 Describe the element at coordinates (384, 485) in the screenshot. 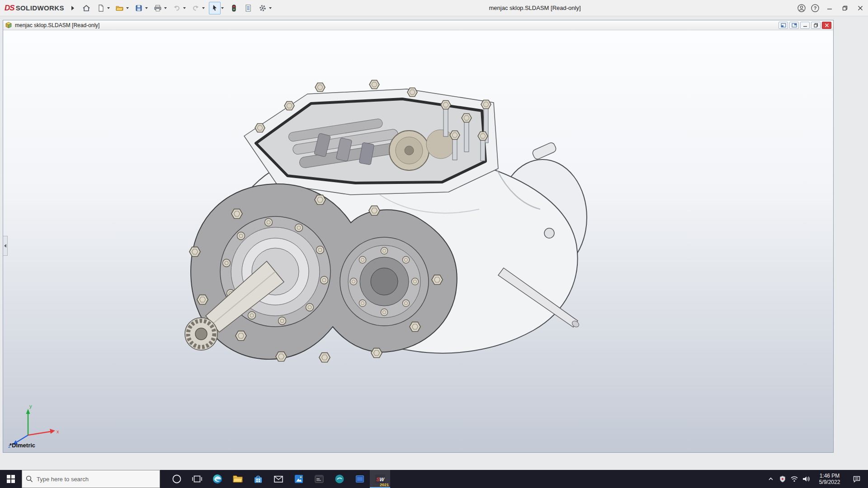

I see `solidworks-version-badge: 2021` at that location.